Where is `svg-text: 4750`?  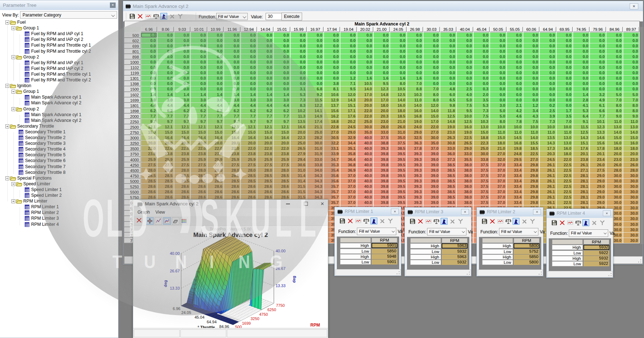 svg-text: 4750 is located at coordinates (263, 314).